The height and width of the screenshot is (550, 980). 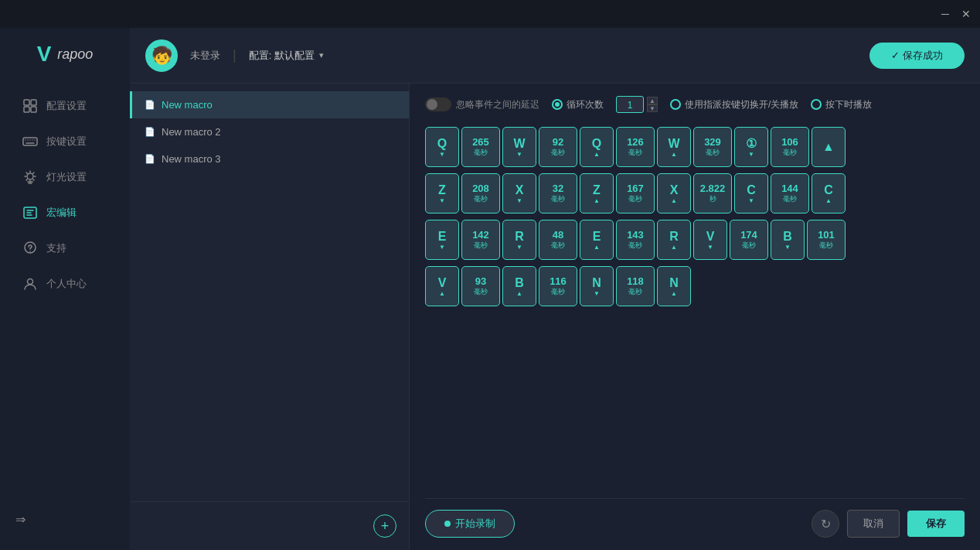 What do you see at coordinates (558, 240) in the screenshot?
I see `delay-tile: 48毫秒` at bounding box center [558, 240].